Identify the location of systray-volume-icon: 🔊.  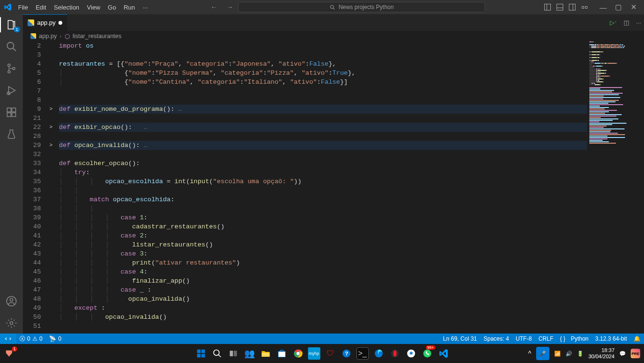
(569, 354).